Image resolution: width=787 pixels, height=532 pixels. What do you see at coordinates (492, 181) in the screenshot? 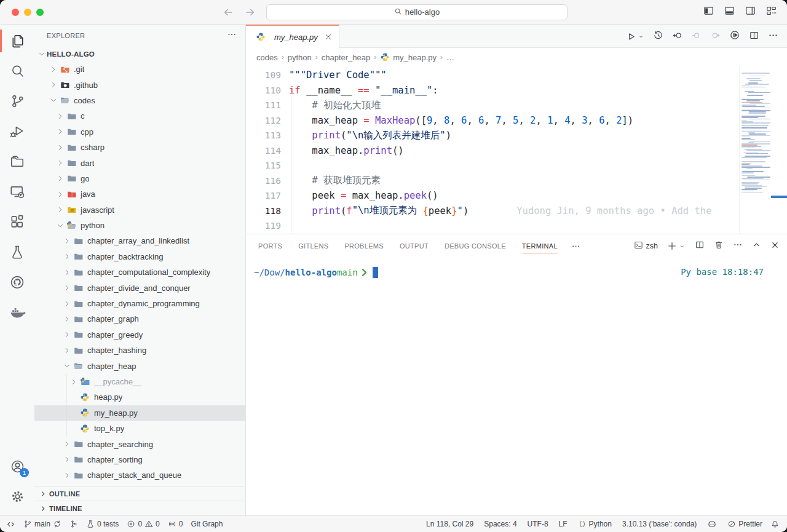
I see `code-line-116: 116 # 获取堆顶元素` at bounding box center [492, 181].